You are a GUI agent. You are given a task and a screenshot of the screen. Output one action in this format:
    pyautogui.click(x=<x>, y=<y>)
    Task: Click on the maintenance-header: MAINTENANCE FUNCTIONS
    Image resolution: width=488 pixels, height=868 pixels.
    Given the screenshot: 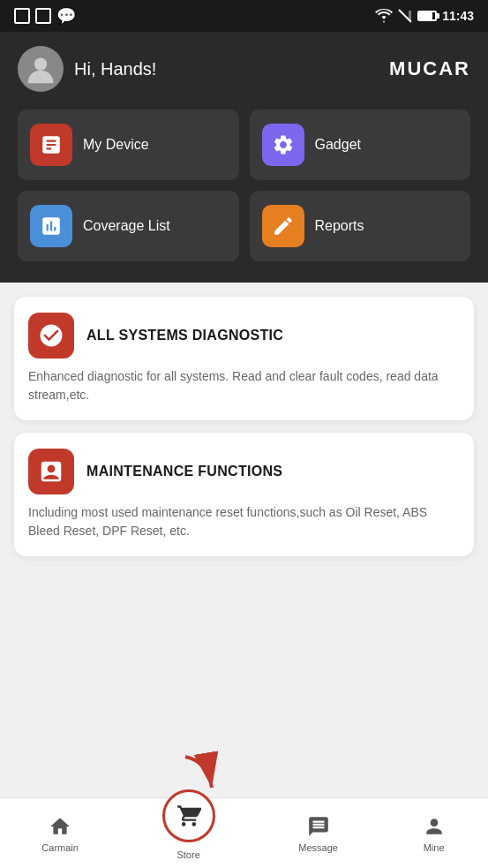 What is the action you would take?
    pyautogui.click(x=244, y=472)
    